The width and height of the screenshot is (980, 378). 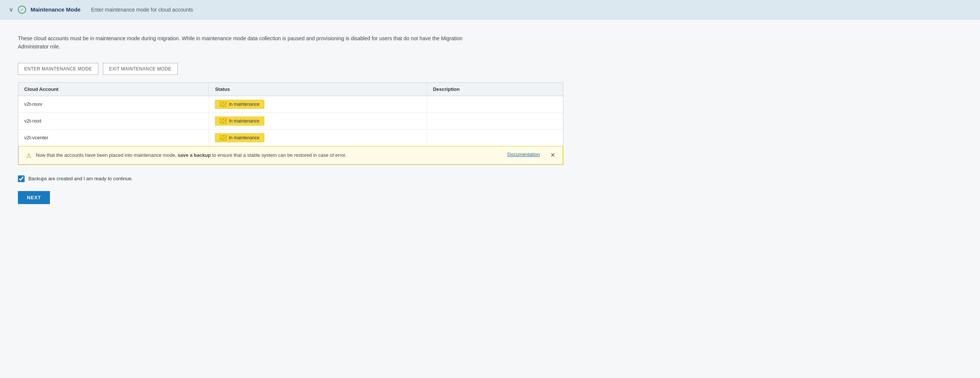 What do you see at coordinates (495, 89) in the screenshot?
I see `column-header-description: Description` at bounding box center [495, 89].